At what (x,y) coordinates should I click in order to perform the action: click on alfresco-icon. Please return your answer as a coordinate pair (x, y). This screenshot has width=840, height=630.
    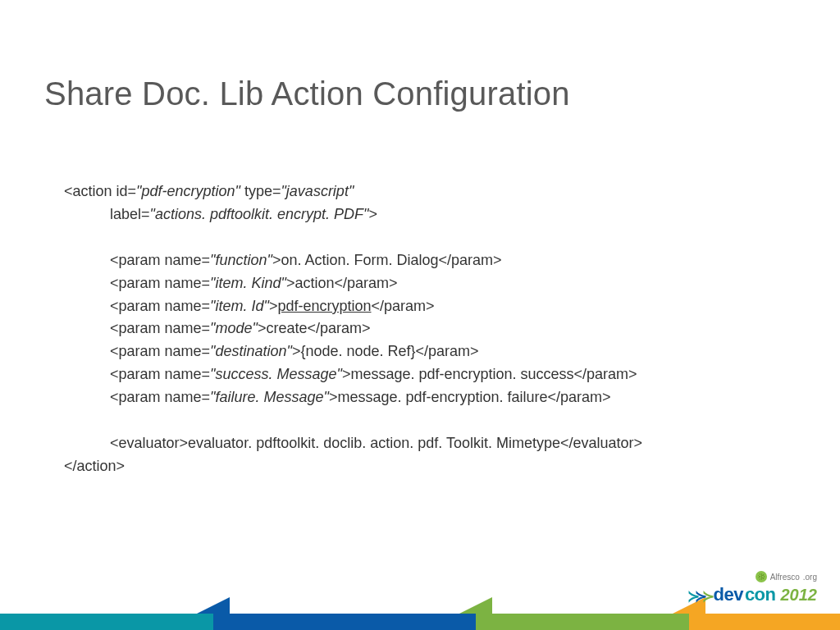
    Looking at the image, I should click on (761, 577).